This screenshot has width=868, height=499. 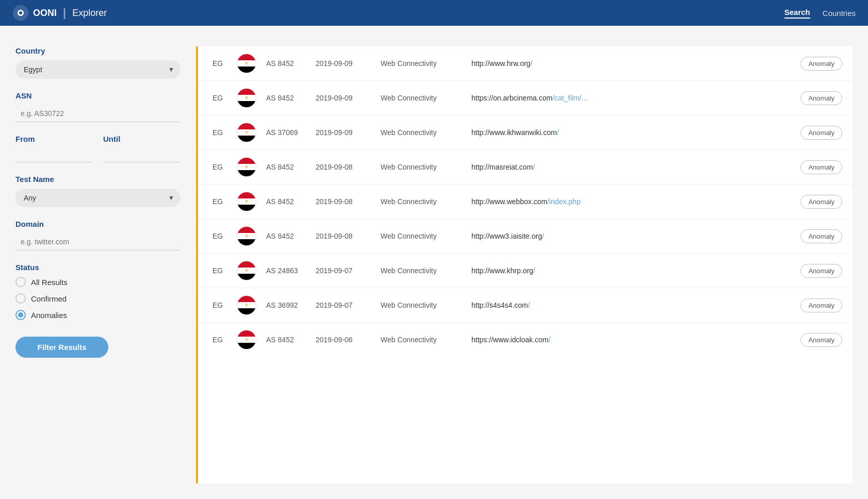 I want to click on country-label: Country, so click(x=98, y=51).